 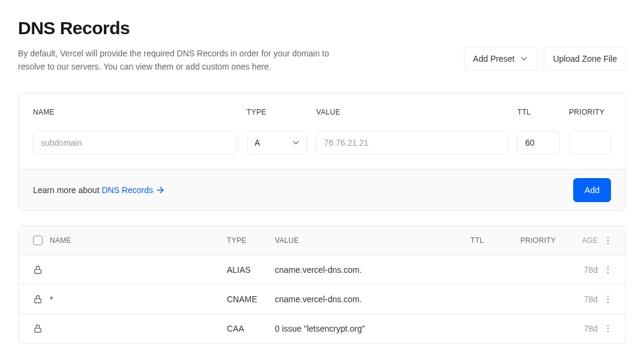 I want to click on type-select: A, so click(x=277, y=143).